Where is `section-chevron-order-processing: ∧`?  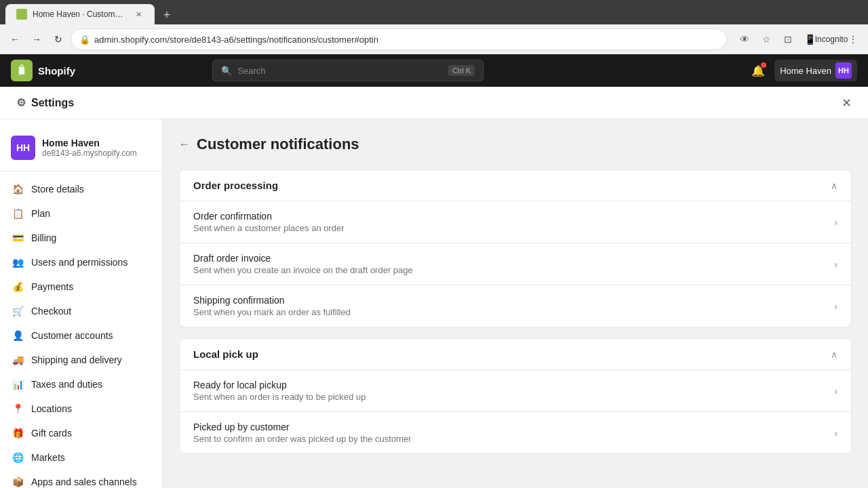
section-chevron-order-processing: ∧ is located at coordinates (834, 186).